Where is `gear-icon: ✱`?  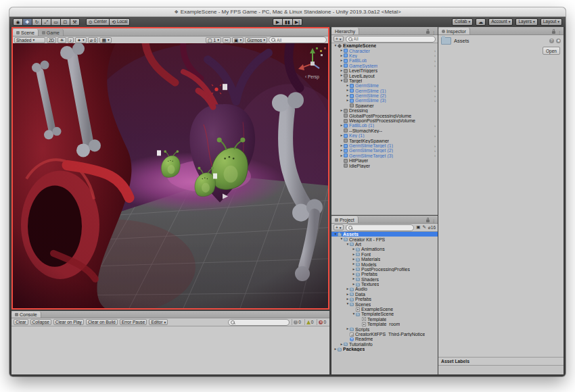 gear-icon: ✱ is located at coordinates (559, 41).